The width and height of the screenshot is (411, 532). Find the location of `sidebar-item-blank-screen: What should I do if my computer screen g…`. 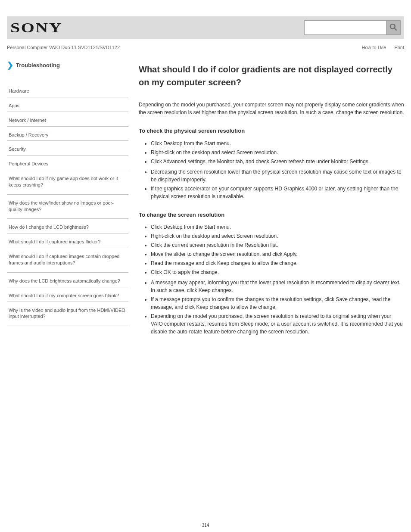

sidebar-item-blank-screen: What should I do if my computer screen g… is located at coordinates (68, 295).